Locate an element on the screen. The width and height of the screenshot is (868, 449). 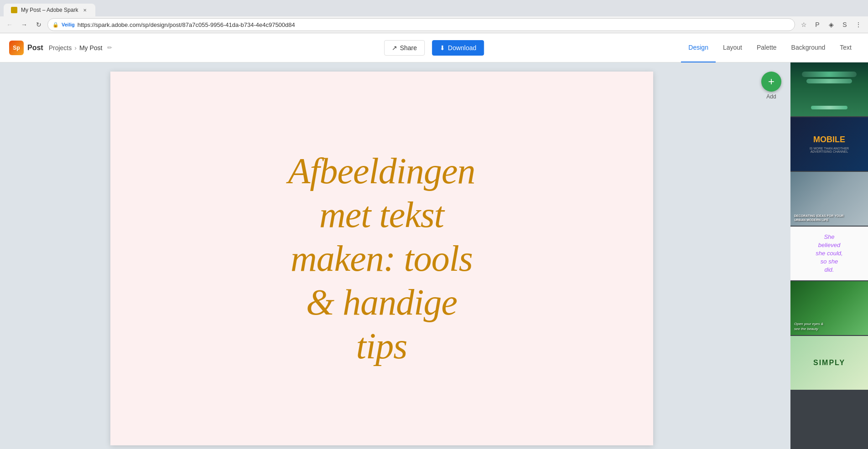
url-text: https://spark.adobe.com/sp/design/post/8… is located at coordinates (434, 25).